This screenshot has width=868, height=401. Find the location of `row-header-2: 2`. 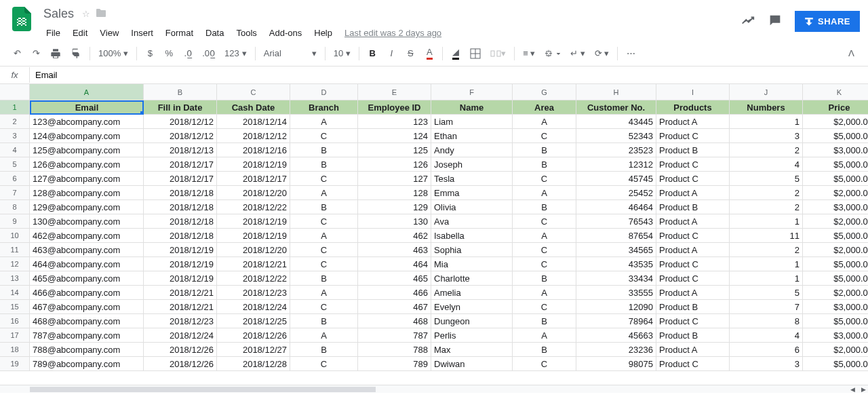

row-header-2: 2 is located at coordinates (15, 122).